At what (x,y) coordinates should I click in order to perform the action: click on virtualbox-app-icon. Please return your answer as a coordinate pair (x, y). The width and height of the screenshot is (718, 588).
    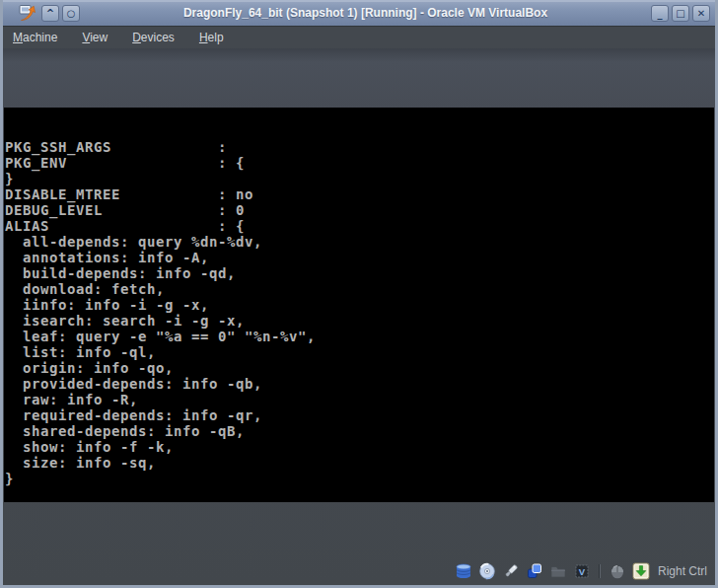
    Looking at the image, I should click on (28, 13).